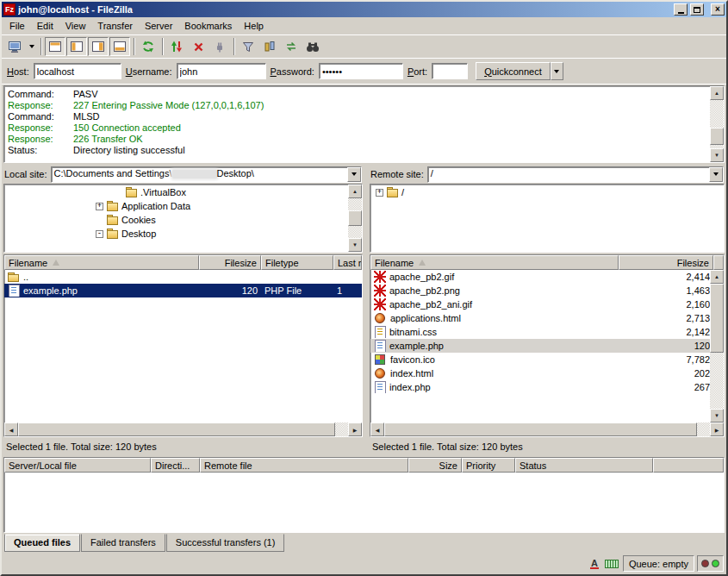  I want to click on remote-tree-icon, so click(98, 47).